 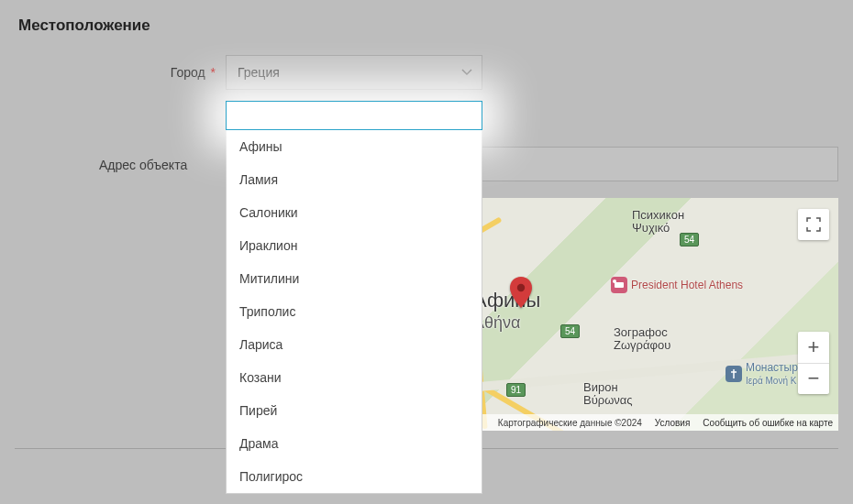 I want to click on city-option: Ираклион, so click(x=354, y=246).